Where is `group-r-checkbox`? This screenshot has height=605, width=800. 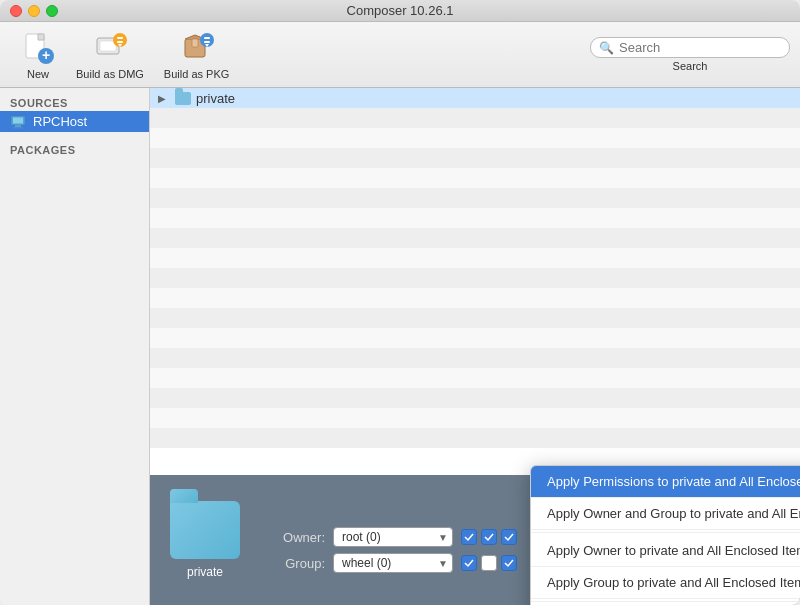
group-r-checkbox is located at coordinates (469, 563).